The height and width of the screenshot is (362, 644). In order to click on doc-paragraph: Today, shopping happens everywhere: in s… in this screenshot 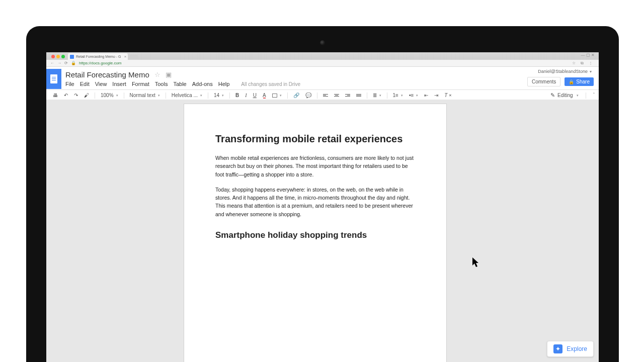, I will do `click(315, 202)`.